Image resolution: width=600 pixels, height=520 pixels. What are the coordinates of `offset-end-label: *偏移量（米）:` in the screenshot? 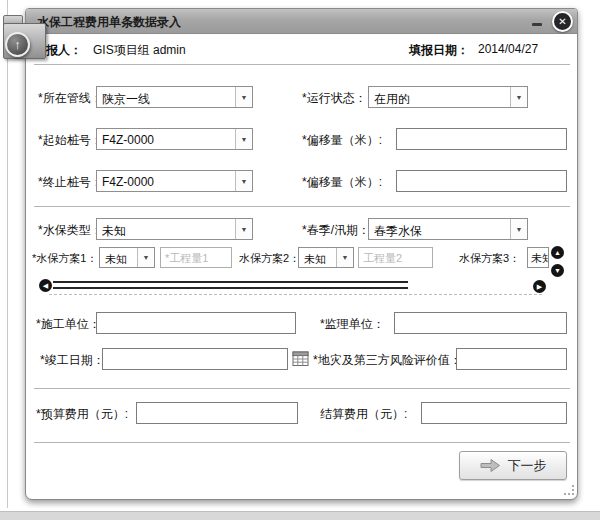 It's located at (342, 182).